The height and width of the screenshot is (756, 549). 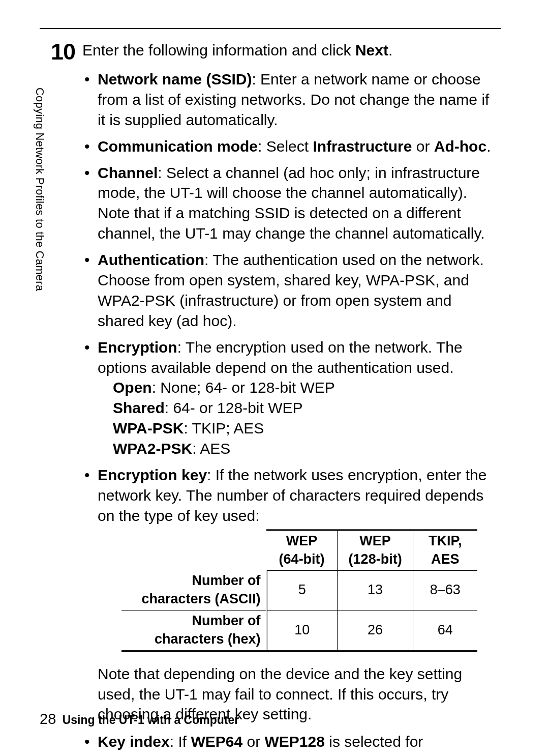 What do you see at coordinates (462, 755) in the screenshot?
I see `ki-one: 1` at bounding box center [462, 755].